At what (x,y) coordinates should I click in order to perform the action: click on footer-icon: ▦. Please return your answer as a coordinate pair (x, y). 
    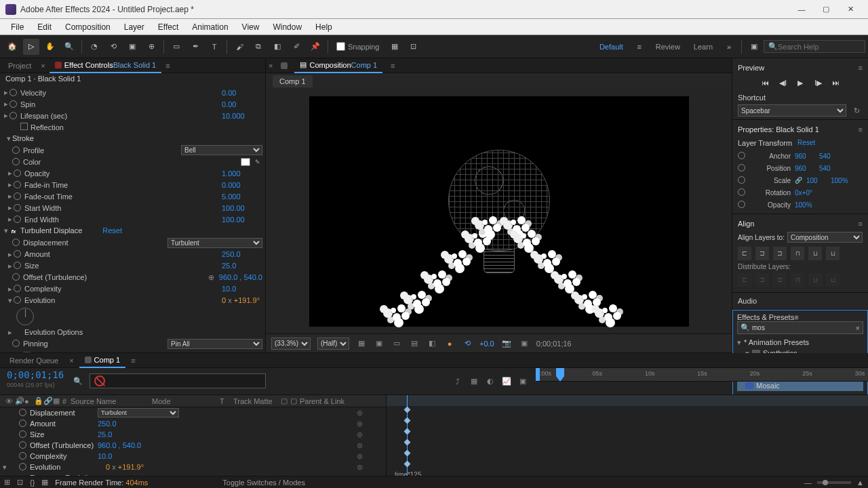
    Looking at the image, I should click on (45, 483).